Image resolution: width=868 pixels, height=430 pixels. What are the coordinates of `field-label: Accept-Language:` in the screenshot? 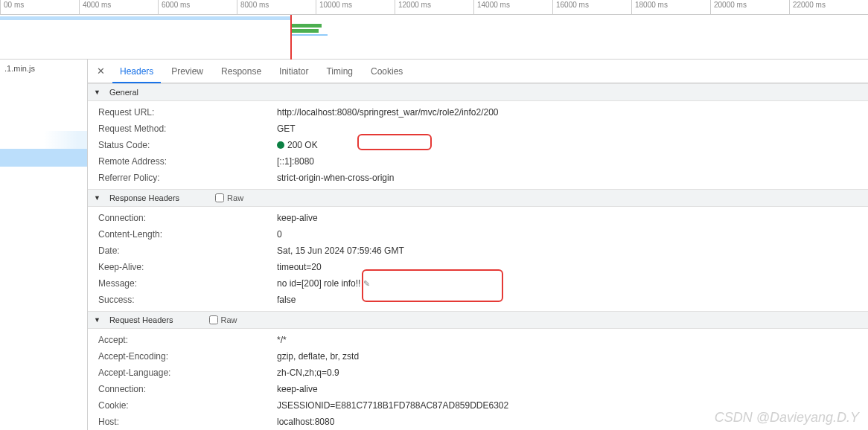 It's located at (188, 373).